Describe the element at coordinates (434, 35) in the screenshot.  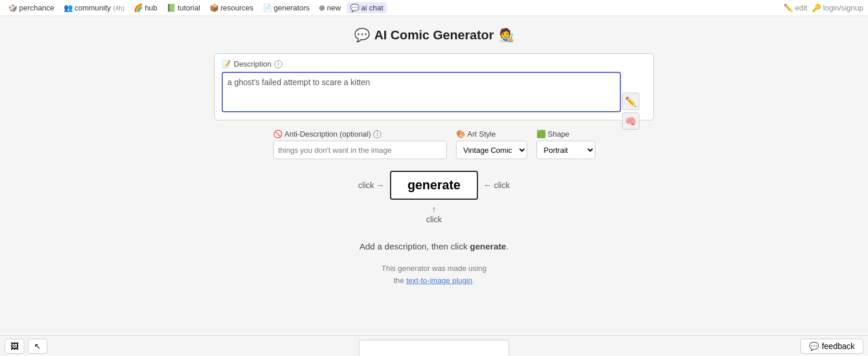
I see `page-title: 💬 AI Comic Generator 🧑‍🎨` at that location.